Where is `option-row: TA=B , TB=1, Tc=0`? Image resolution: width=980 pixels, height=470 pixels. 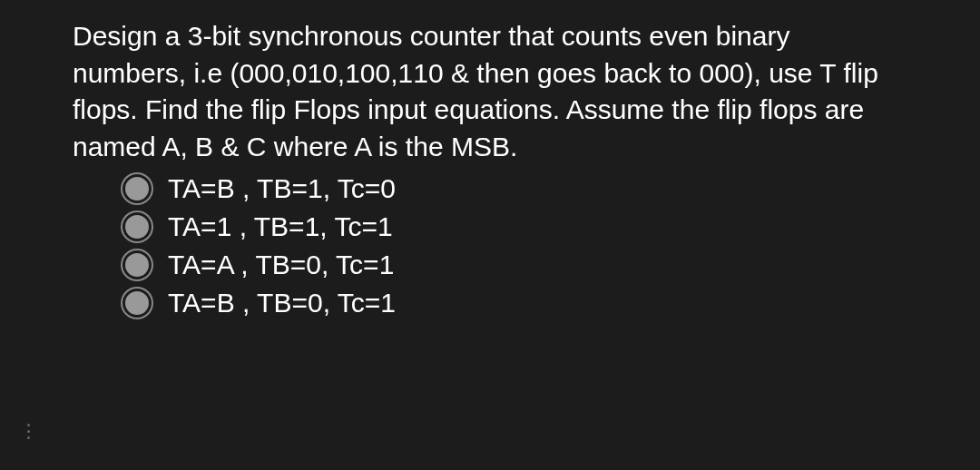 option-row: TA=B , TB=1, Tc=0 is located at coordinates (515, 189).